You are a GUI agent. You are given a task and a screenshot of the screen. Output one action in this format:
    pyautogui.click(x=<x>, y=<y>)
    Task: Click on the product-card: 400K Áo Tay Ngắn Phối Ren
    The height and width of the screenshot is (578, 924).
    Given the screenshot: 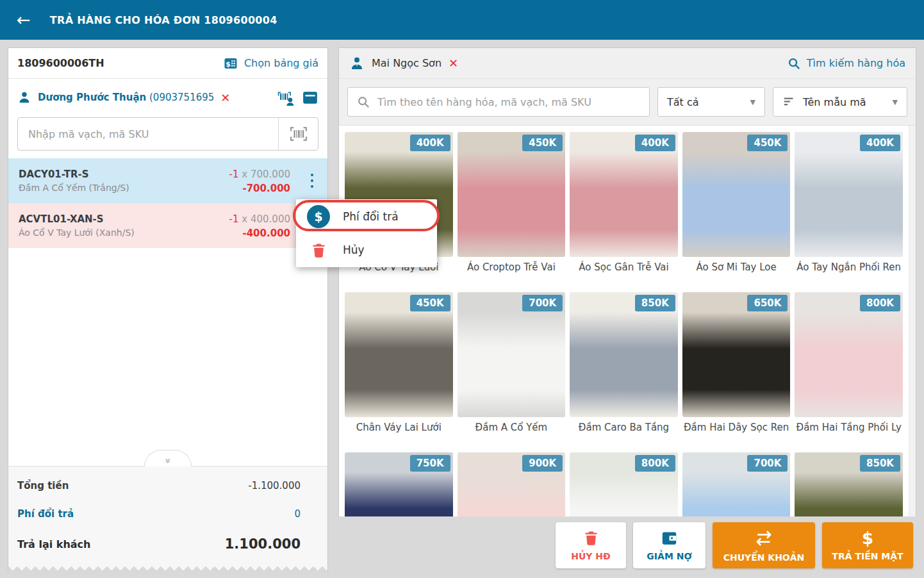 What is the action you would take?
    pyautogui.click(x=848, y=210)
    